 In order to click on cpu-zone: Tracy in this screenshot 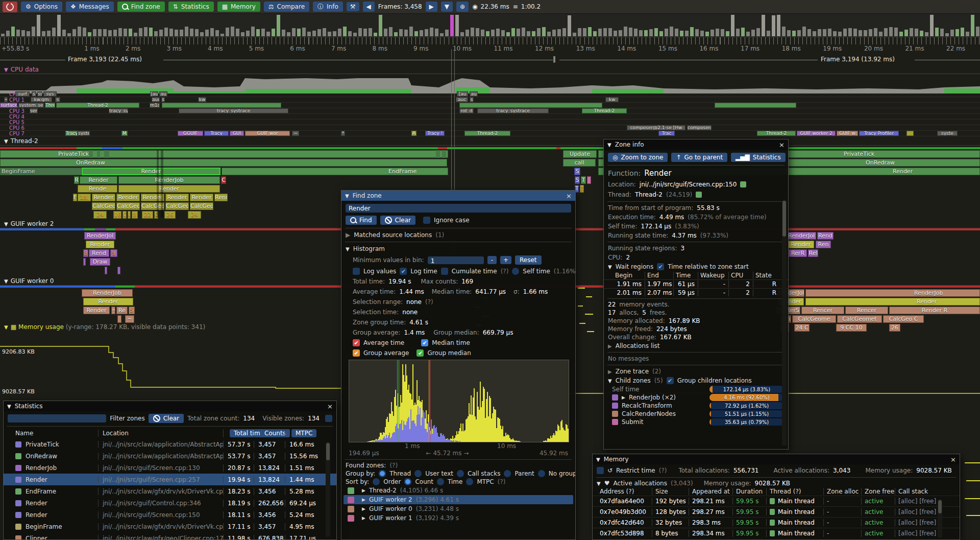, I will do `click(71, 133)`.